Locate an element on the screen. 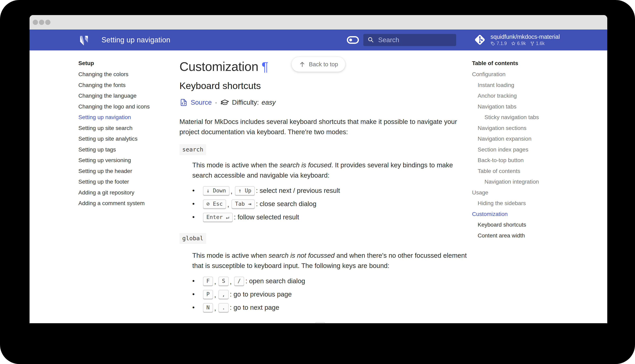  toc-title: Table of contents is located at coordinates (534, 64).